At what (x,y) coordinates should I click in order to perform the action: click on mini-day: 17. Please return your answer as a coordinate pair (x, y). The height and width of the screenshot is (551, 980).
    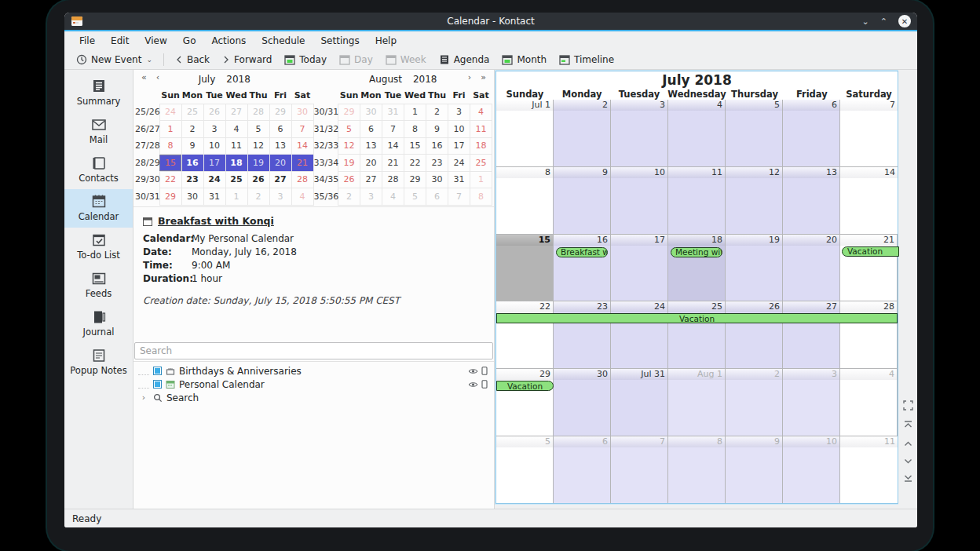
    Looking at the image, I should click on (459, 146).